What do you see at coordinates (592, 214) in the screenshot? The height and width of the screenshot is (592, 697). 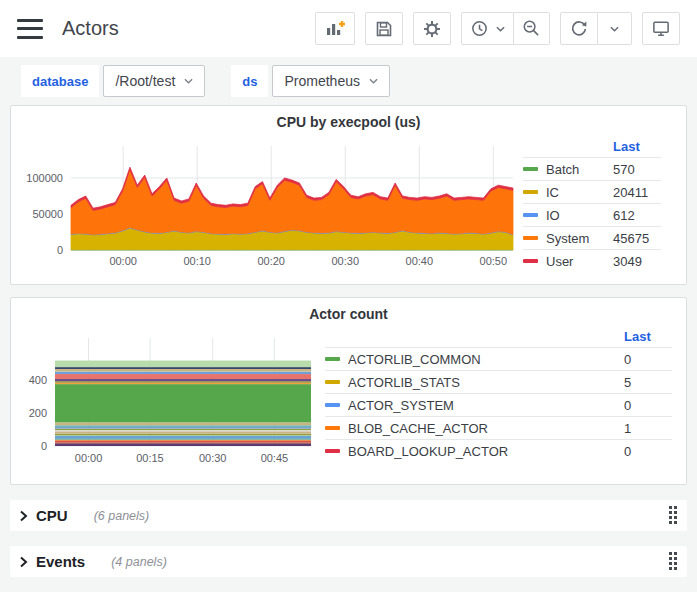 I see `legend-row: IO612` at bounding box center [592, 214].